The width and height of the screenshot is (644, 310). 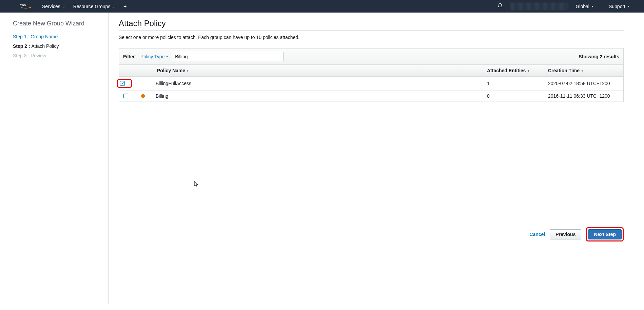 I want to click on nav-services-label: Services, so click(x=51, y=6).